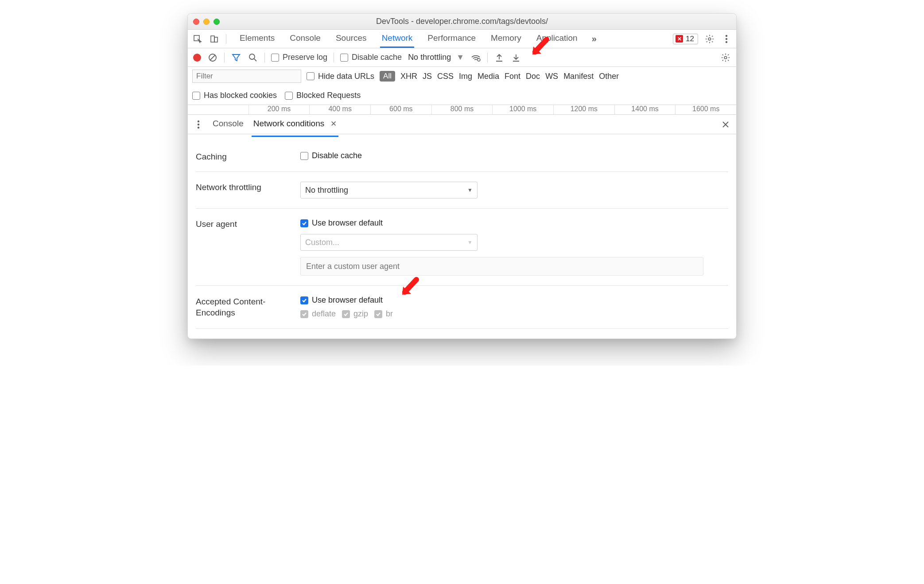  Describe the element at coordinates (214, 39) in the screenshot. I see `device-toggle-icon` at that location.